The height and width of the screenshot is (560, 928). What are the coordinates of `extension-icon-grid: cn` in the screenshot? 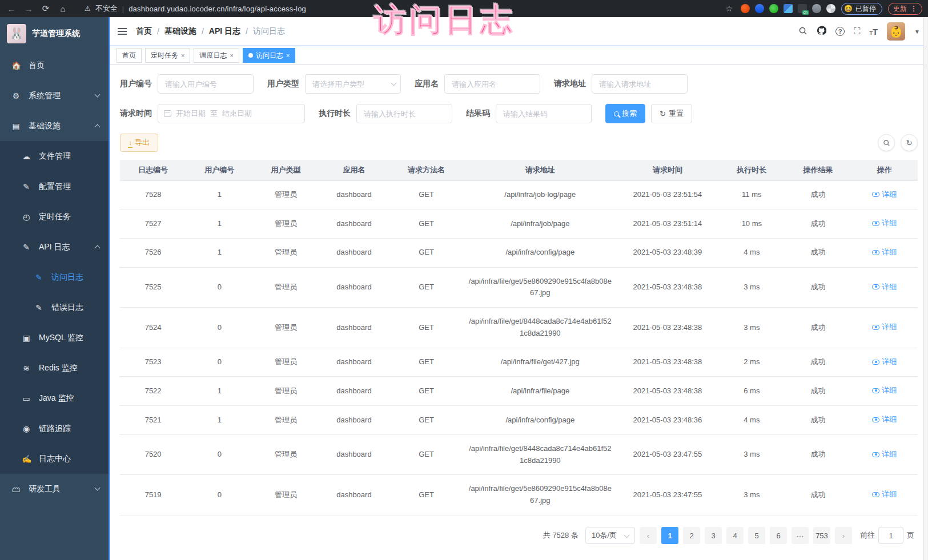 It's located at (802, 9).